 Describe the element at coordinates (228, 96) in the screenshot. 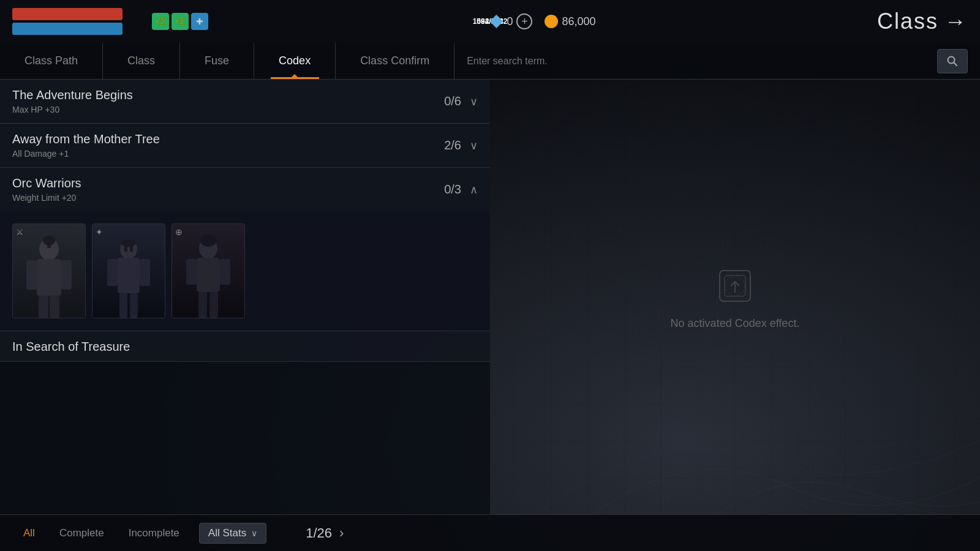

I see `codex-item-adventure-title: The Adventure Begins` at that location.